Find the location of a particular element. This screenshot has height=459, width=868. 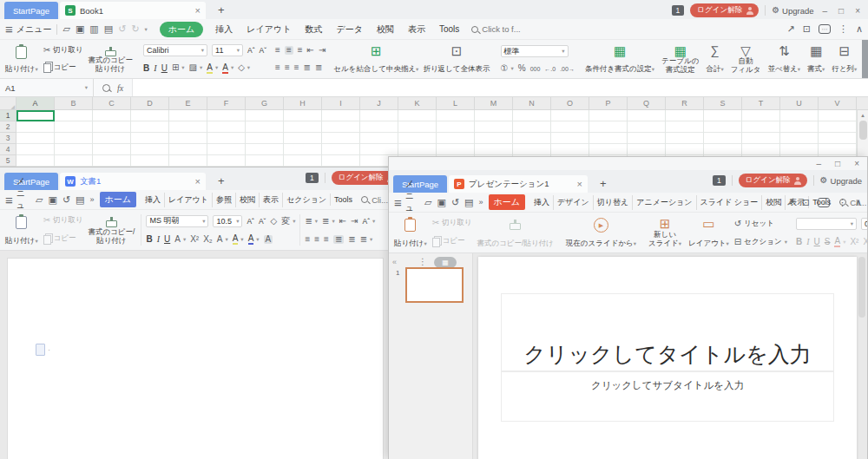

sheet-document-tab: S Book1 × is located at coordinates (133, 10).